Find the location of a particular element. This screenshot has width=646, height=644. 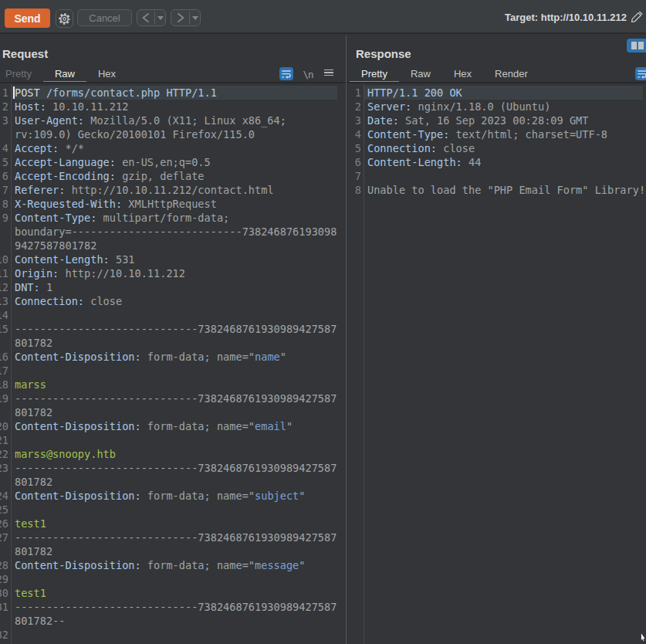

text-segment: X-Requested-With: is located at coordinates (68, 204).